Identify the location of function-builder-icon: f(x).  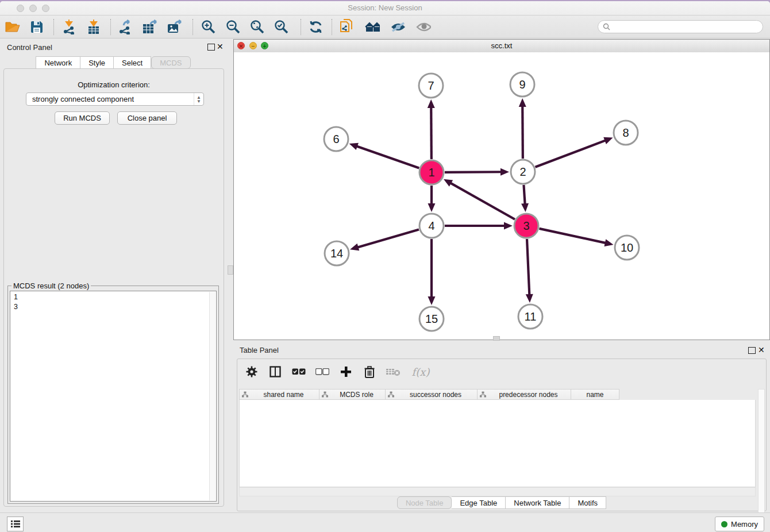
(421, 372).